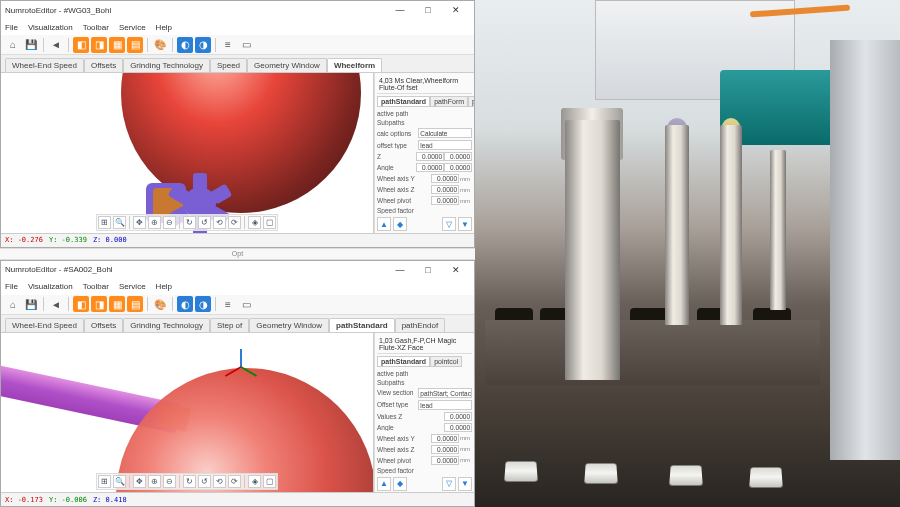  I want to click on tab-speed: Speed, so click(228, 65).